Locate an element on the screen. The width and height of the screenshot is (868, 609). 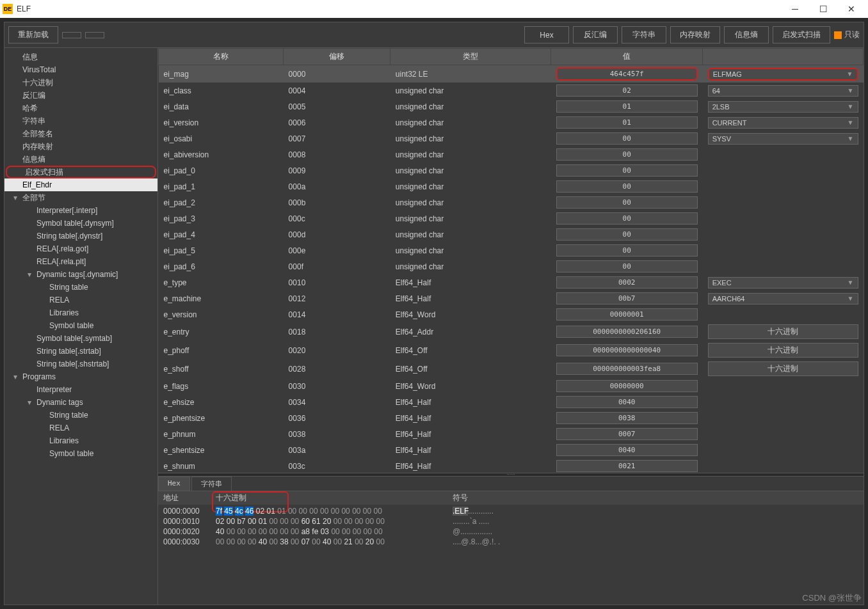
tree-item-2: 十六进制 is located at coordinates (81, 83).